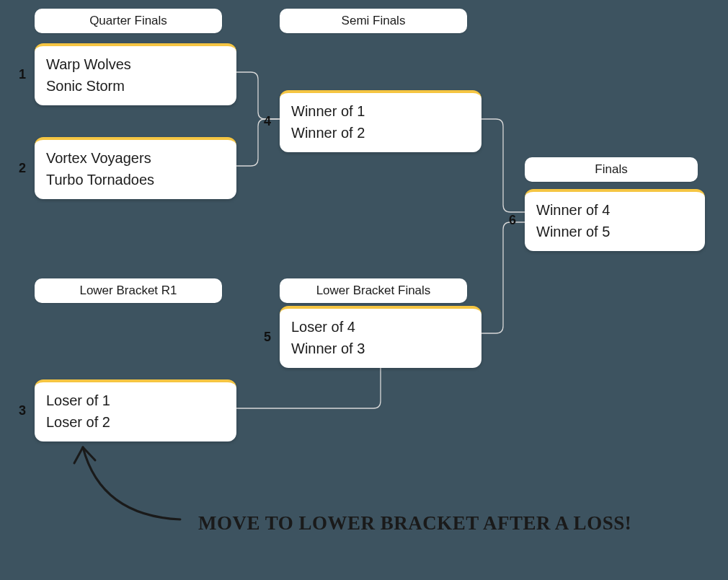  I want to click on match-number: 6, so click(512, 221).